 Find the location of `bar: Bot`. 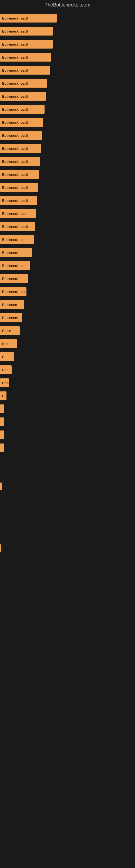

bar: Bot is located at coordinates (6, 370).